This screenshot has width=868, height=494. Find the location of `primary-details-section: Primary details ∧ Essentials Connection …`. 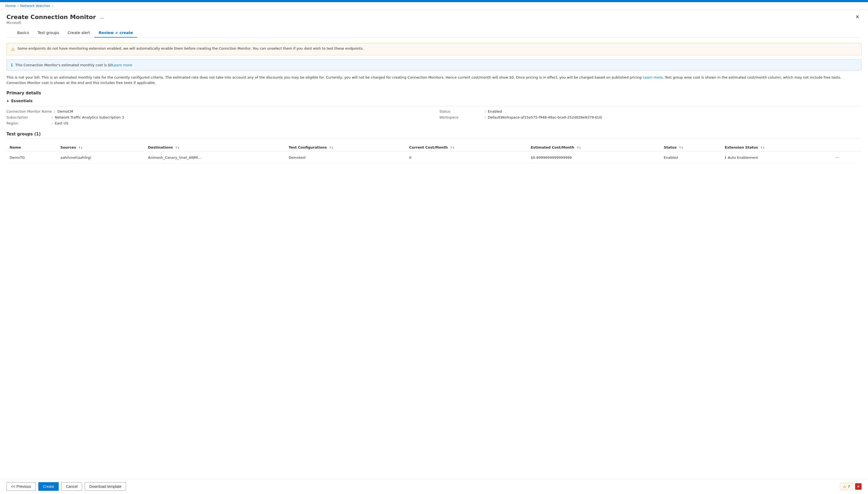

primary-details-section: Primary details ∧ Essentials Connection … is located at coordinates (434, 108).